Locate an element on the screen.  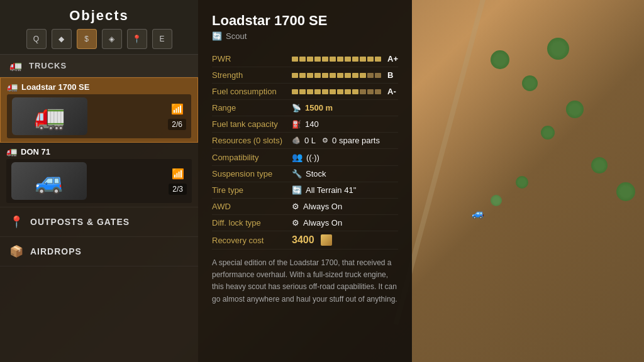
strength-grade: B is located at coordinates (390, 75).